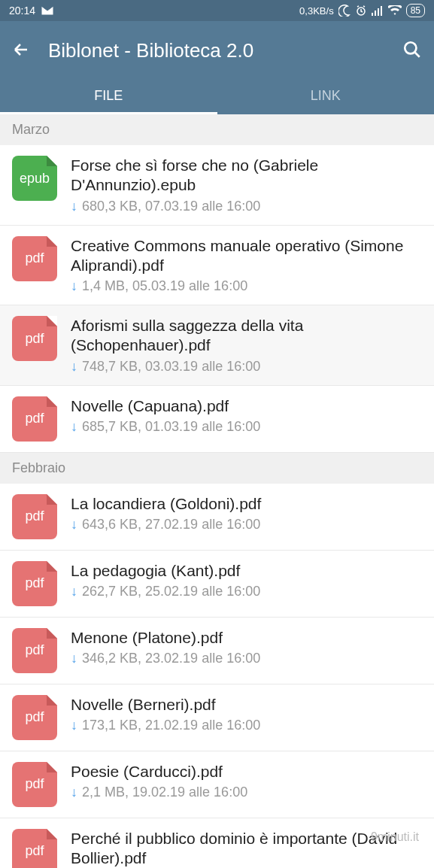  What do you see at coordinates (247, 206) in the screenshot?
I see `file-meta: ↓680,3 KB, 07.03.19 alle 16:00` at bounding box center [247, 206].